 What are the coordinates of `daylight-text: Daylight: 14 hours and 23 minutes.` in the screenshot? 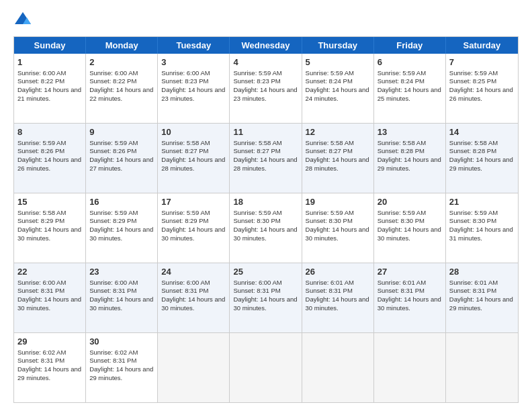 It's located at (265, 94).